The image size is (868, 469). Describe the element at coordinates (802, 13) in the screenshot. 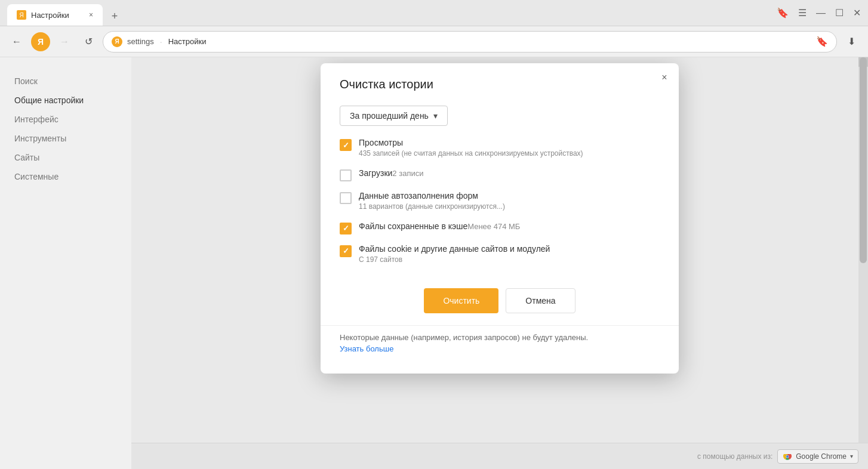

I see `menu-icon: ☰` at that location.